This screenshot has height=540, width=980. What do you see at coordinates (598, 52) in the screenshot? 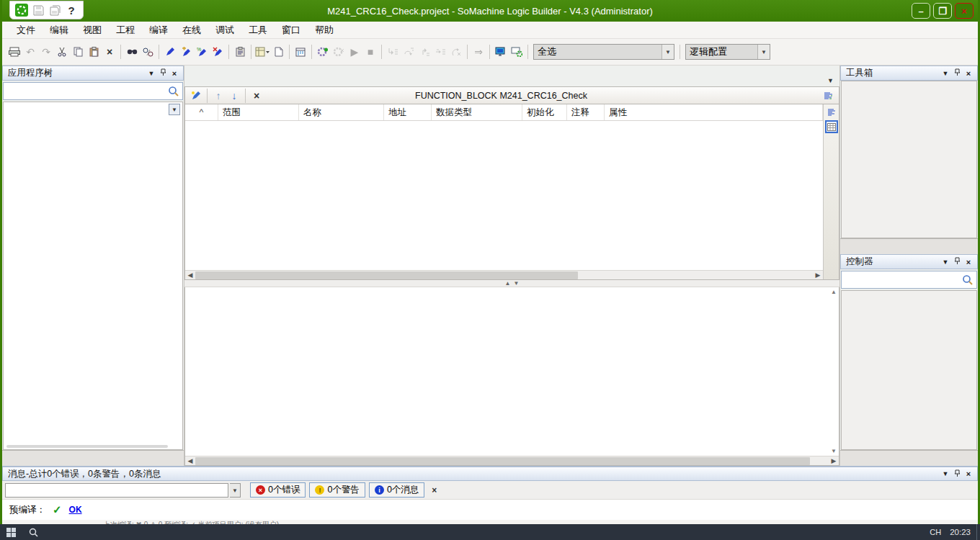
I see `select-all-combo-value: 全选` at bounding box center [598, 52].